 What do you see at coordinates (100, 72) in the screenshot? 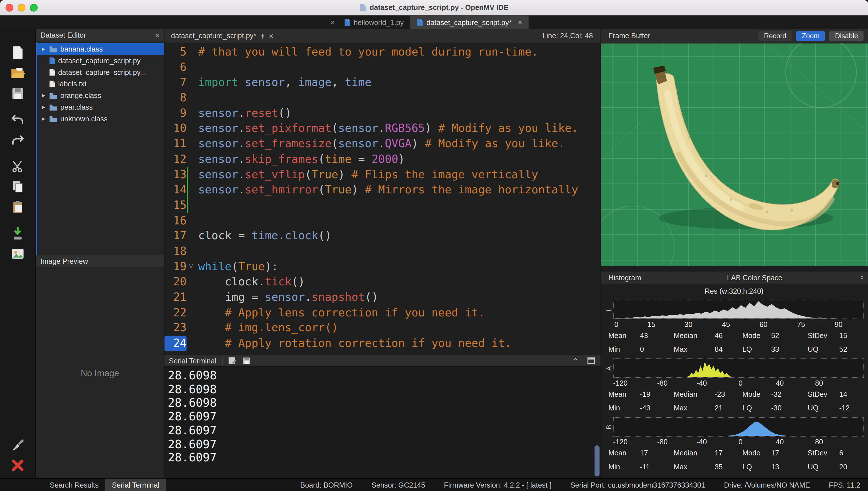
I see `tree-item-dataset-capture-script-py-: dataset_capture_script.py...` at bounding box center [100, 72].